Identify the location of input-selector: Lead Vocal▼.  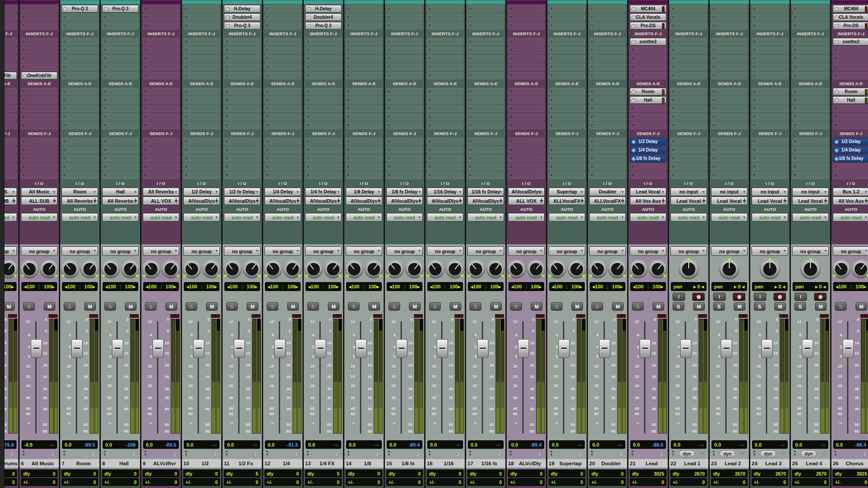
(648, 192).